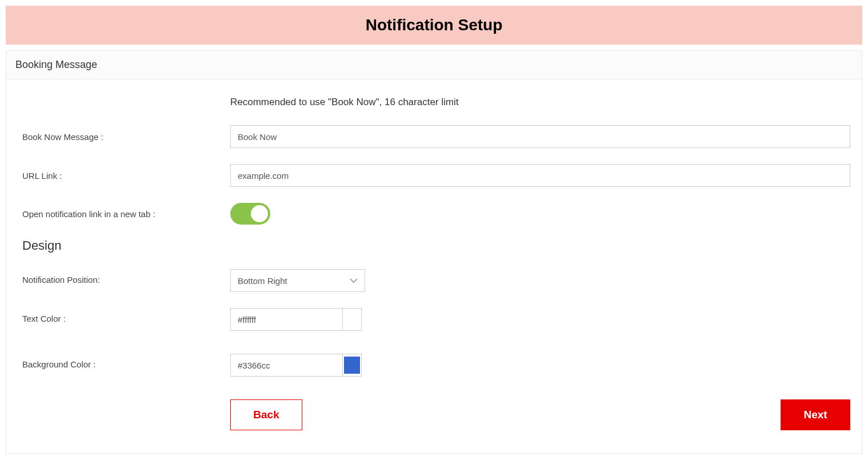 This screenshot has width=868, height=460. I want to click on design-section-title: Design, so click(434, 246).